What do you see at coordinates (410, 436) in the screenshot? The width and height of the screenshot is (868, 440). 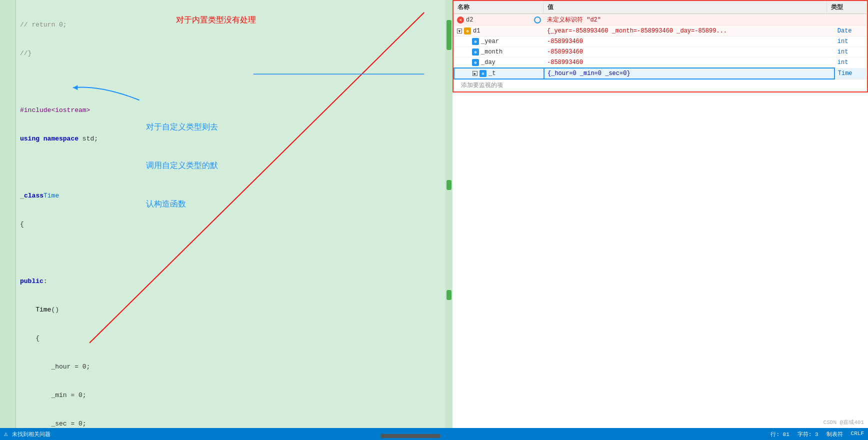 I see `scrollbar-h` at bounding box center [410, 436].